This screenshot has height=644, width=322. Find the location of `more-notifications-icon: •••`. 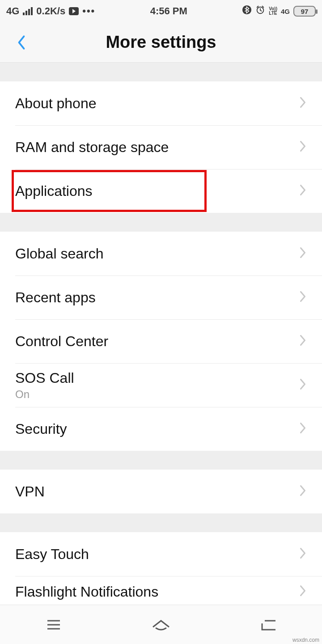

more-notifications-icon: ••• is located at coordinates (89, 11).